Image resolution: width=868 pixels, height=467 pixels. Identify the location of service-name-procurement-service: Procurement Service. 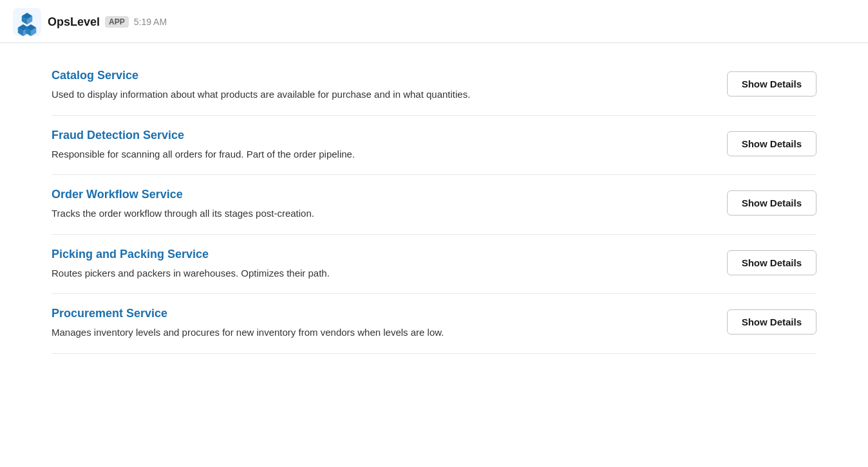
(376, 314).